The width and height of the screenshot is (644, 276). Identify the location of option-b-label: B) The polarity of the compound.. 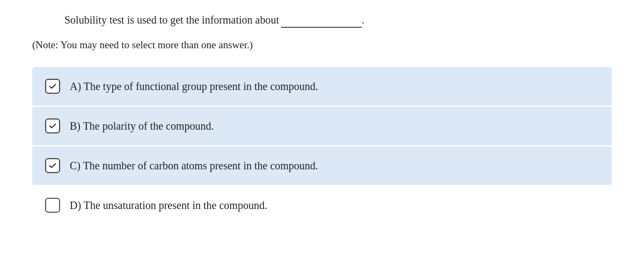
(142, 126).